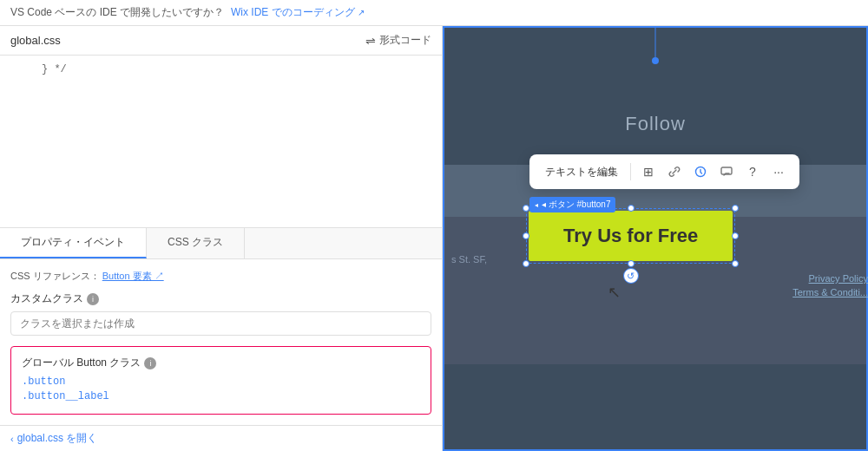 Image resolution: width=868 pixels, height=451 pixels. Describe the element at coordinates (220, 41) in the screenshot. I see `file-tab: global.css ⇌ 形式コード` at that location.